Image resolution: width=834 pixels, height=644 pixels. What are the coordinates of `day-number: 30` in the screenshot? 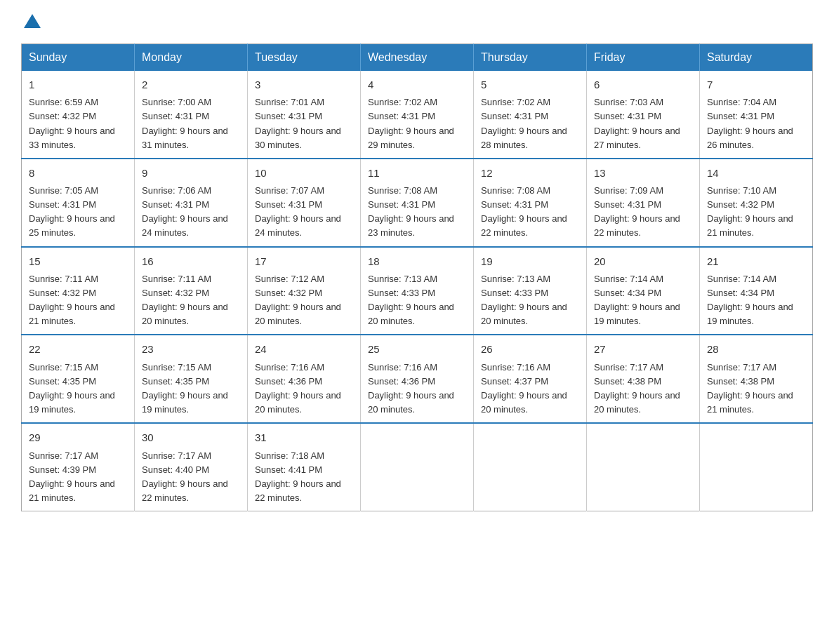 It's located at (191, 438).